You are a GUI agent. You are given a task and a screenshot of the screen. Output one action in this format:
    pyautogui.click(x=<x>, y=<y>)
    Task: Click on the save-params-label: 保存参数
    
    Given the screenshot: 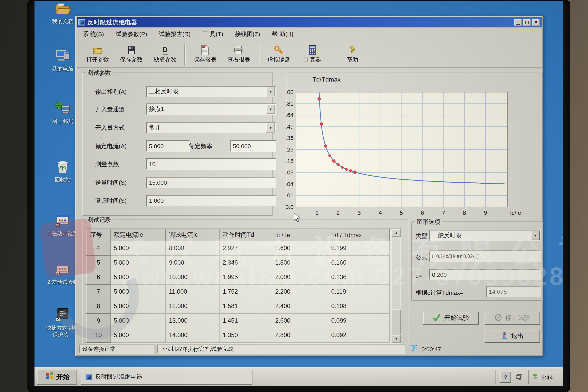 What is the action you would take?
    pyautogui.click(x=132, y=60)
    